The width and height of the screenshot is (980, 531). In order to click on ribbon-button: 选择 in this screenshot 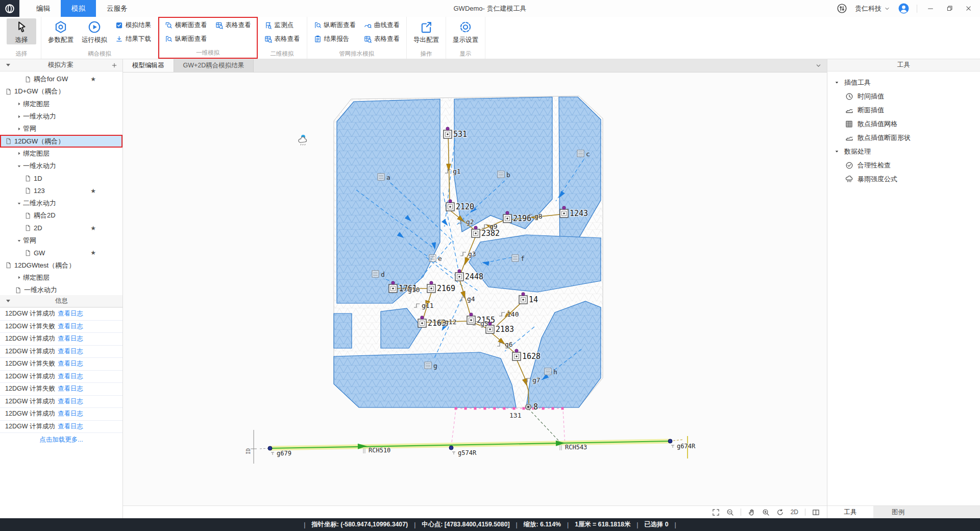, I will do `click(21, 32)`.